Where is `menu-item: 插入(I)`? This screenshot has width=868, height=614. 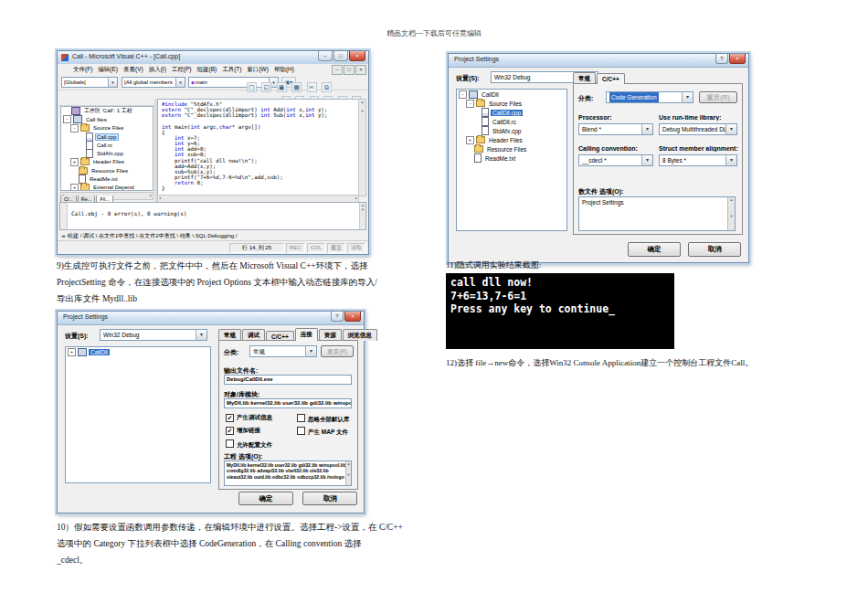
menu-item: 插入(I) is located at coordinates (157, 69).